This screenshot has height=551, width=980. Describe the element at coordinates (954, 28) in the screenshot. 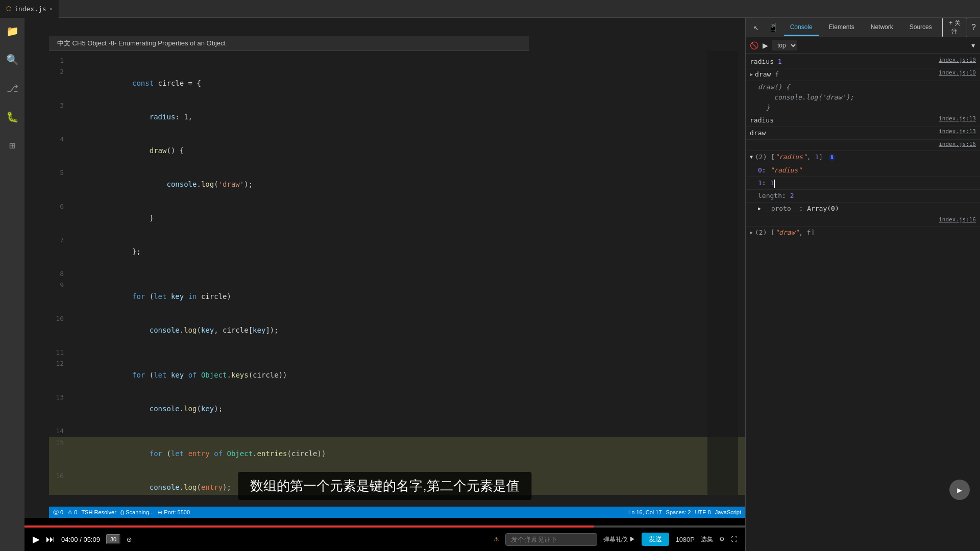

I see `follow-button: + 关注` at that location.